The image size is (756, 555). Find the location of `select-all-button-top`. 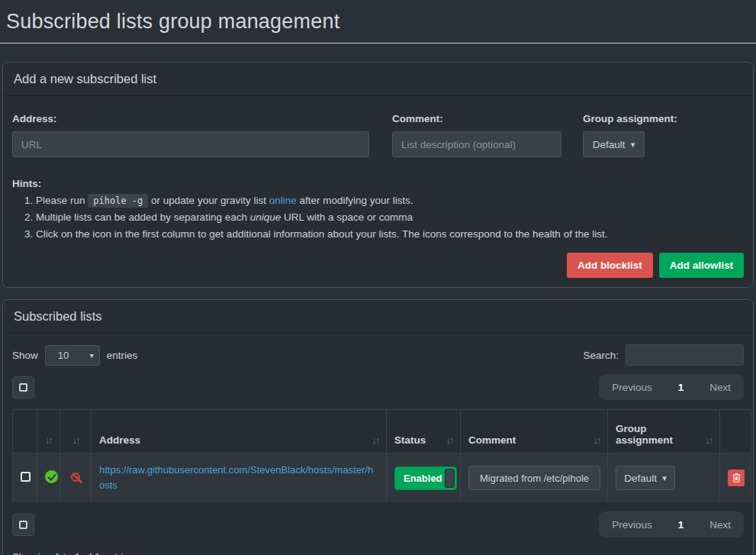

select-all-button-top is located at coordinates (23, 388).